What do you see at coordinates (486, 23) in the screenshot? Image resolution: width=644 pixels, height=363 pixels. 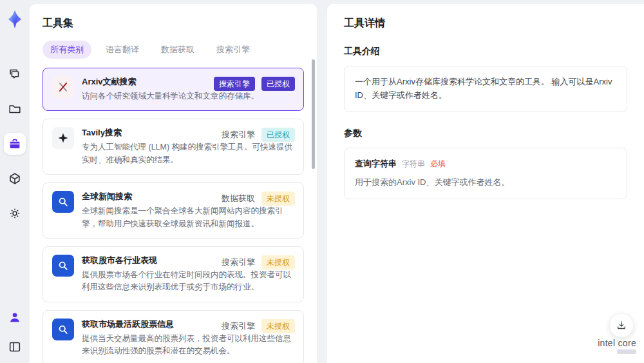 I see `detail-title: 工具详情` at bounding box center [486, 23].